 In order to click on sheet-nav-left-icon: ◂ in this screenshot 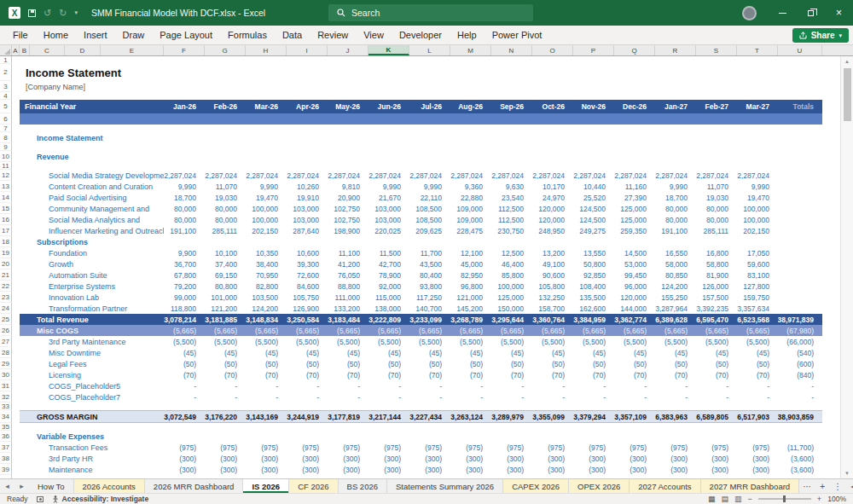, I will do `click(7, 486)`.